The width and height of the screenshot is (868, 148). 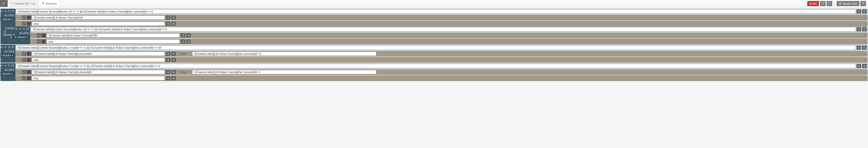 I want to click on tab-general: Général (ID : 61), so click(x=23, y=3).